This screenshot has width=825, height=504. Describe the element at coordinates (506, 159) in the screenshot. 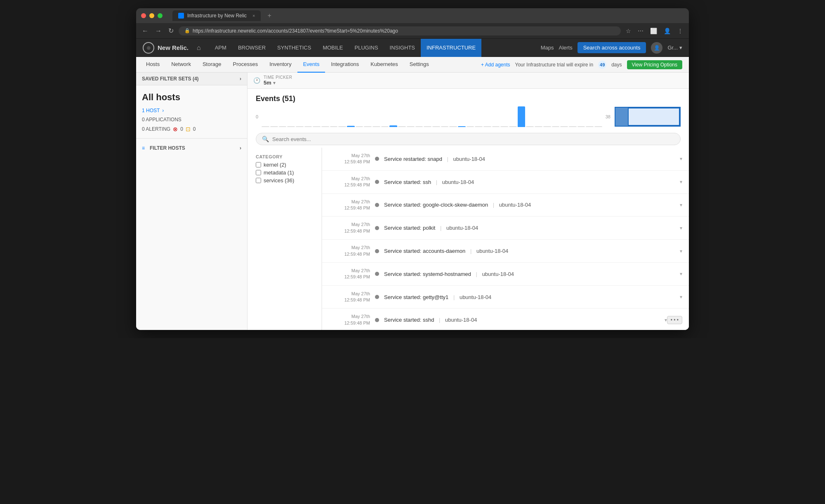

I see `table-row: May 27th 12:59:48 PM Service restarted: …` at that location.